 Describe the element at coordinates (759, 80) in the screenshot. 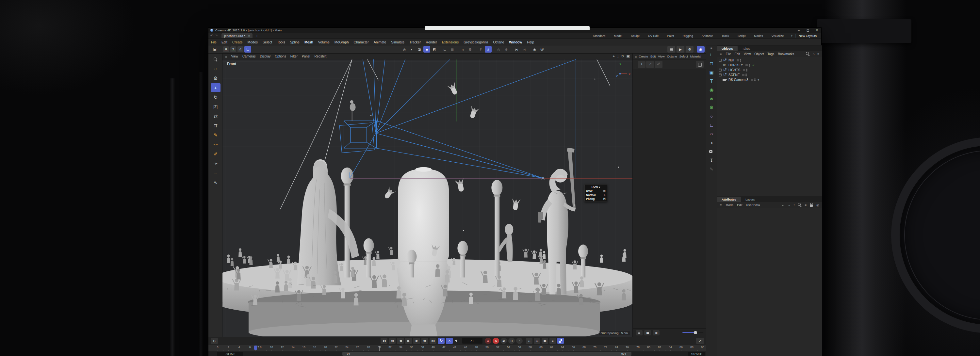

I see `camera-target-icon: ⌖` at that location.